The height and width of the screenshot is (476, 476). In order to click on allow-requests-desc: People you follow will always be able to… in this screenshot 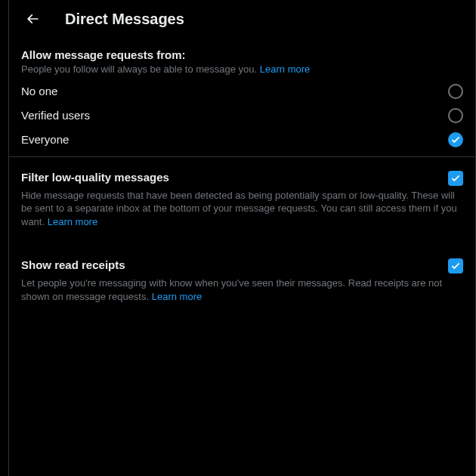, I will do `click(141, 70)`.